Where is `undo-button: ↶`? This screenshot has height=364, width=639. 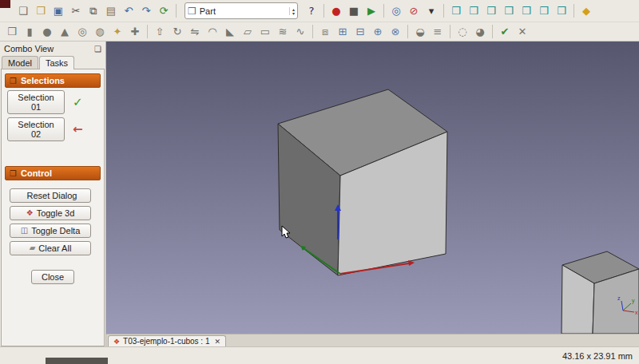
undo-button: ↶ is located at coordinates (129, 11).